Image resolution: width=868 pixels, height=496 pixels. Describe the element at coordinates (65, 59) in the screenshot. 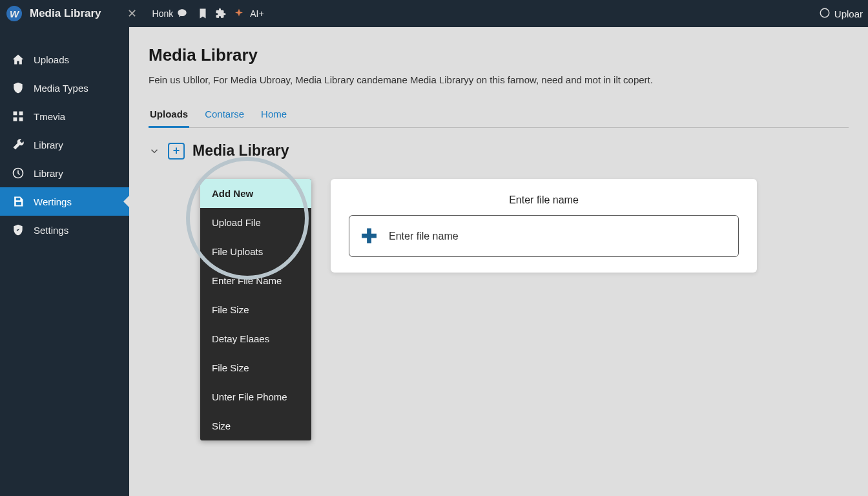

I see `sidebar-item-uploads: Uploads` at that location.